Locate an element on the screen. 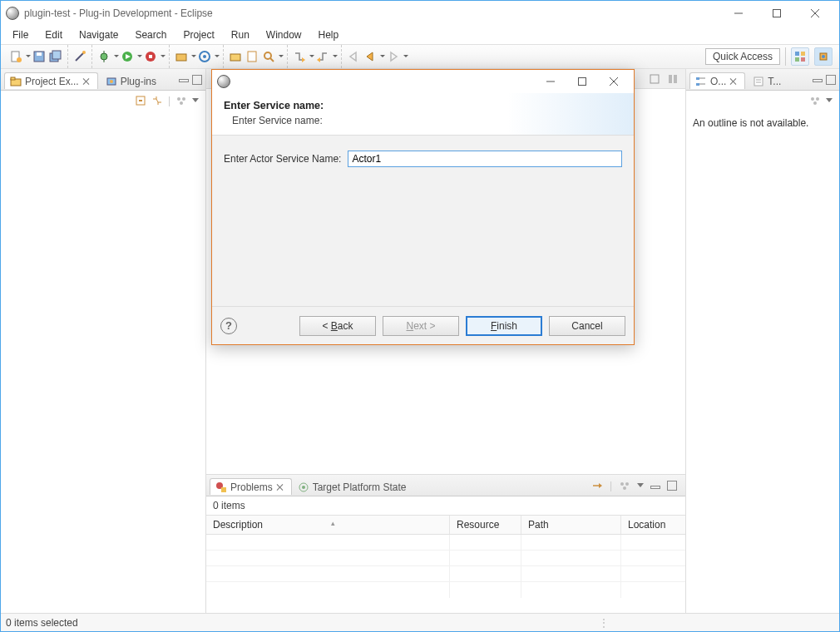 This screenshot has width=840, height=632. dialog-banner-subtitle: Enter Service name: is located at coordinates (422, 121).